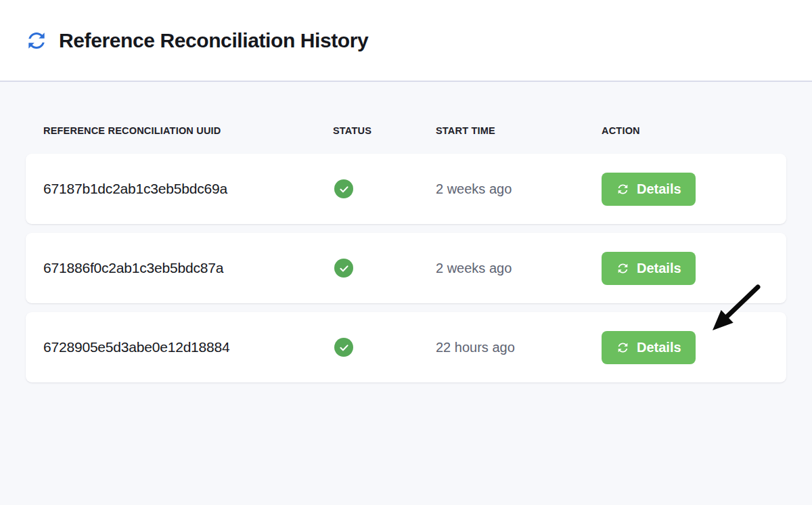 The height and width of the screenshot is (505, 812). Describe the element at coordinates (188, 131) in the screenshot. I see `column-header-uuid: REFERENCE RECONCILIATION UUID` at that location.